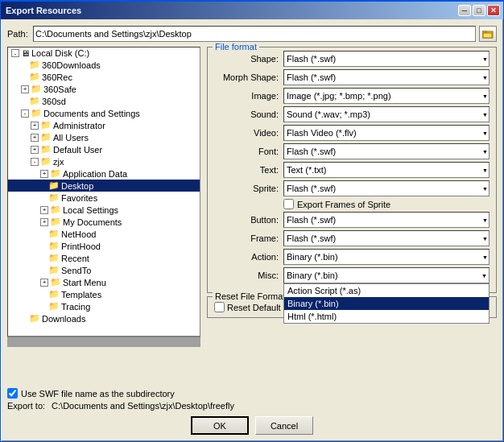 The width and height of the screenshot is (504, 442). I want to click on bottom-area: Use SWF file name as the subdirectory Ex…, so click(252, 410).